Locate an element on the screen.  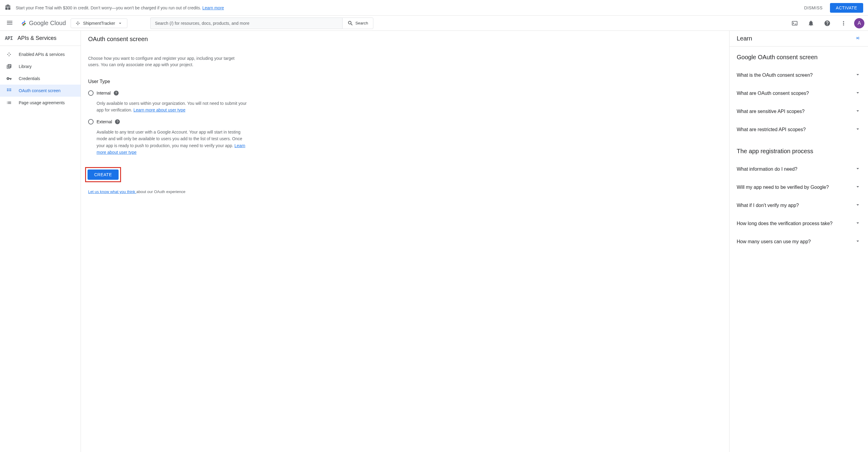
gift-icon is located at coordinates (8, 8).